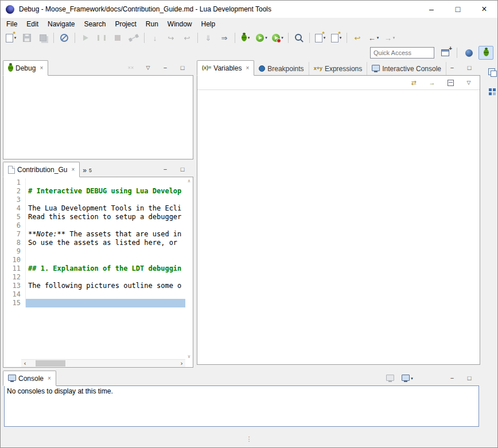 The height and width of the screenshot is (448, 498). What do you see at coordinates (432, 83) in the screenshot?
I see `show-details-icon: →` at bounding box center [432, 83].